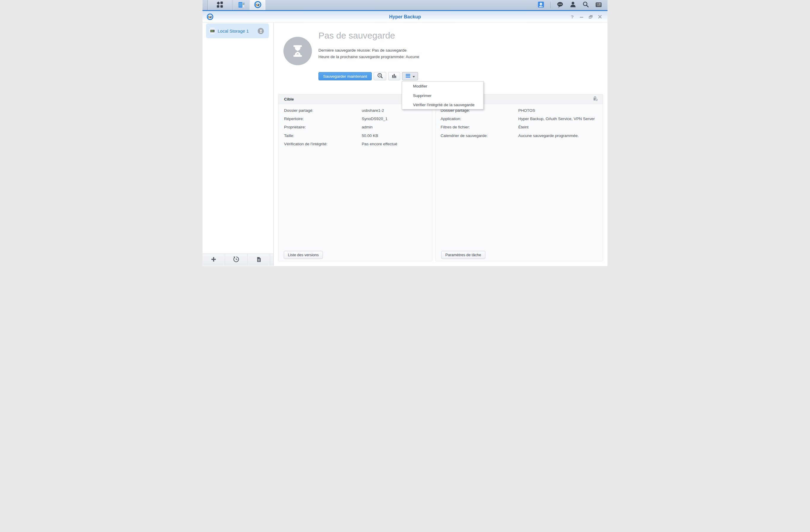  Describe the element at coordinates (598, 5) in the screenshot. I see `widget-panel-button` at that location.